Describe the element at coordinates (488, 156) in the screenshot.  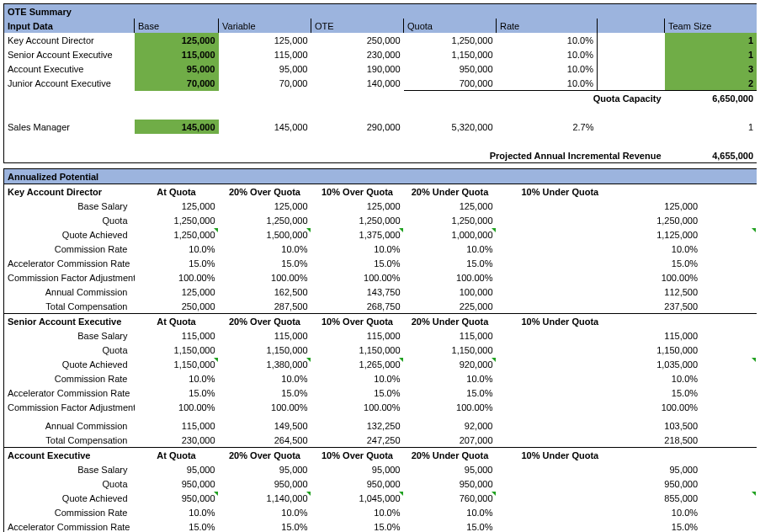
I see `projected-label: Projected Annual Incremental Revenue` at that location.